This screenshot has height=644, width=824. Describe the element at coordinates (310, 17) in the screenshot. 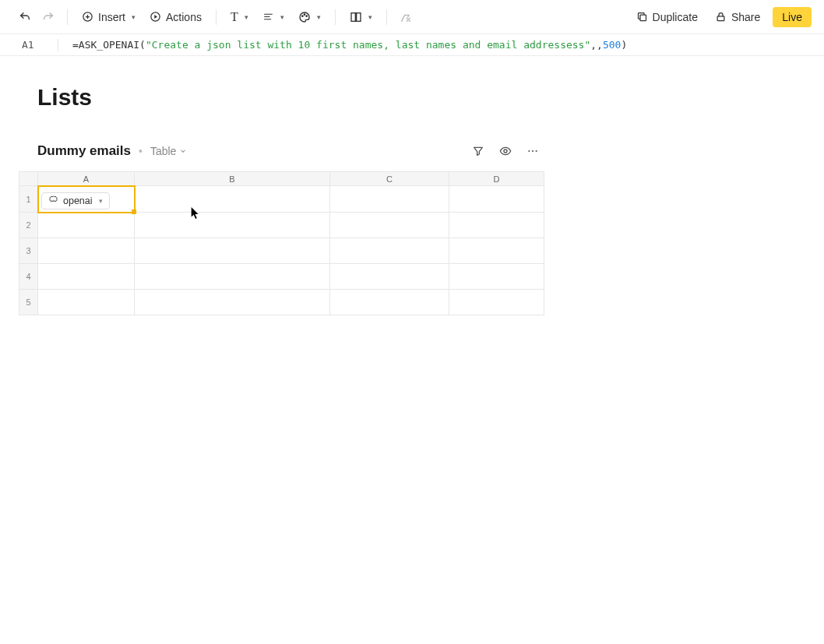

I see `color-button: ▾` at that location.